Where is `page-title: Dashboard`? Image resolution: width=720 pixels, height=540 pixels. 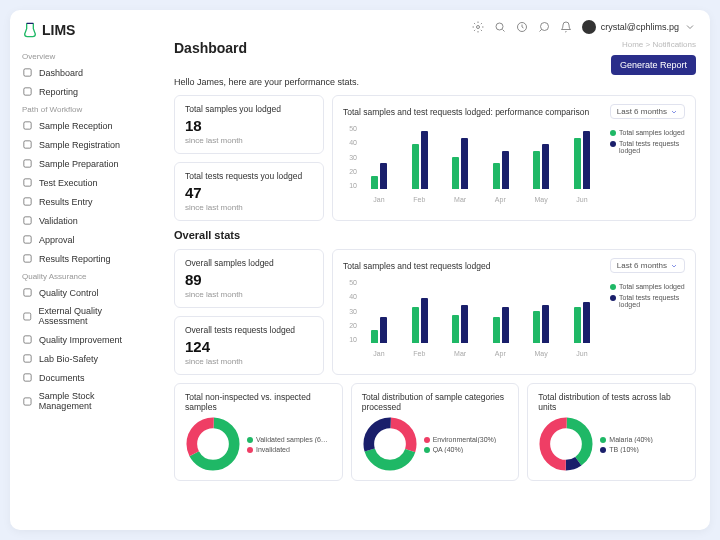
page-title: Dashboard is located at coordinates (210, 48).